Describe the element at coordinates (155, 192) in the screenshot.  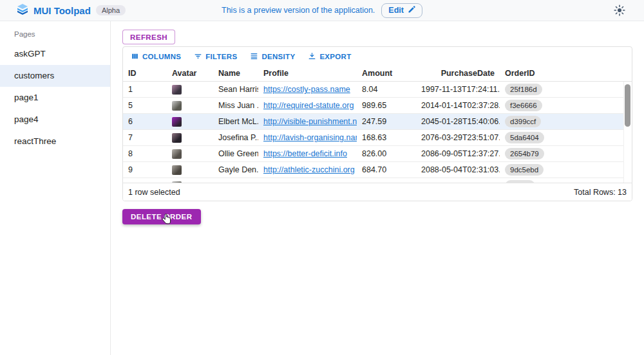
I see `selection-status: 1 row selected` at that location.